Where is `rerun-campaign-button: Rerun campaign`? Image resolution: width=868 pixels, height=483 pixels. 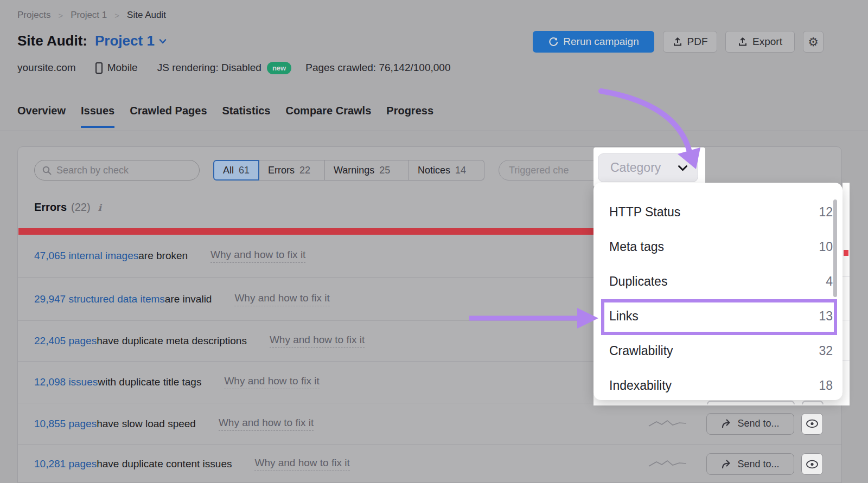
rerun-campaign-button: Rerun campaign is located at coordinates (593, 42).